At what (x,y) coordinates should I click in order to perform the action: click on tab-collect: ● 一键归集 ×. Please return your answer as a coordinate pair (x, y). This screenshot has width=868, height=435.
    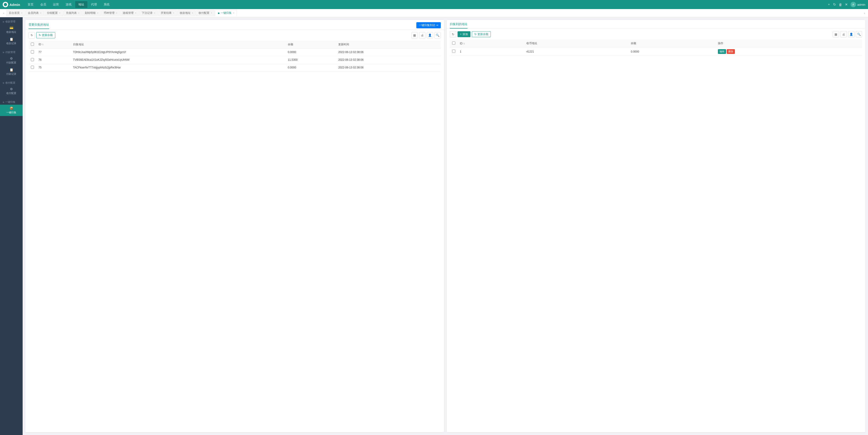
    Looking at the image, I should click on (226, 13).